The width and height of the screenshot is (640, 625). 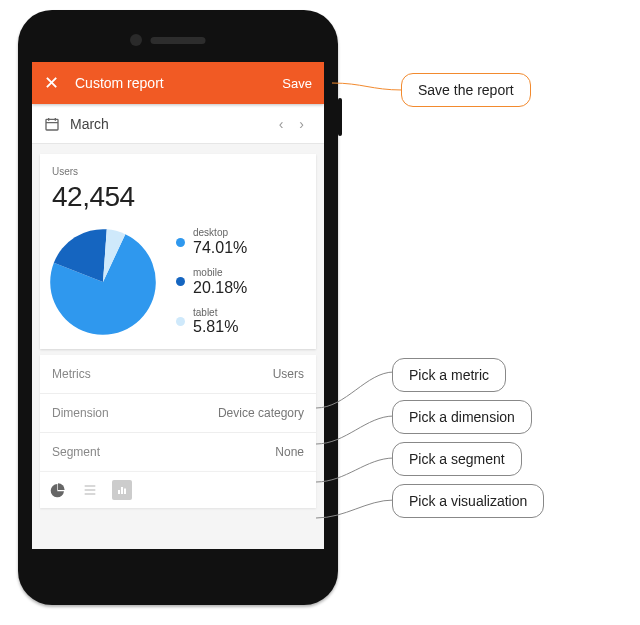 I want to click on app-bar: ✕ Custom report Save, so click(x=178, y=83).